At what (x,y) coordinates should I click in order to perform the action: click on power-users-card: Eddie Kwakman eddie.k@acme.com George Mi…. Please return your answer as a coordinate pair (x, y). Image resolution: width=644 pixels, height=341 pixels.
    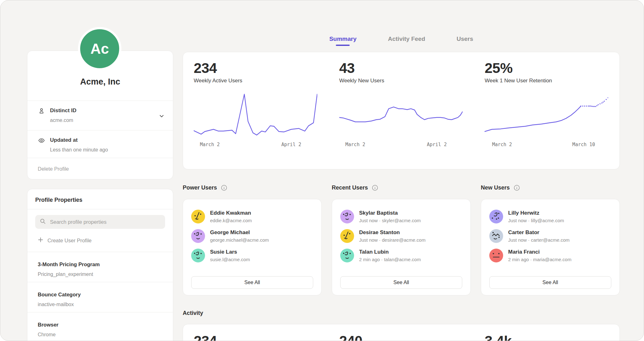
    Looking at the image, I should click on (252, 247).